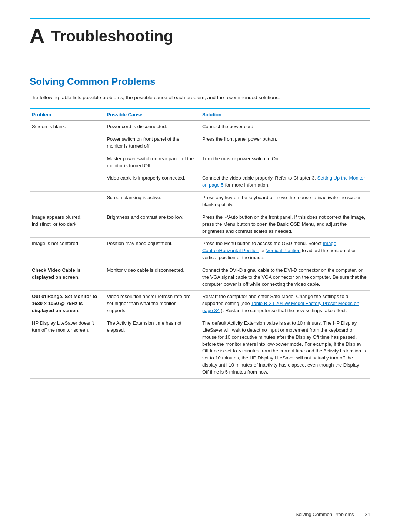 Image resolution: width=400 pixels, height=532 pixels. I want to click on cell-solution: Connect the video cable properly. Refer …, so click(285, 182).